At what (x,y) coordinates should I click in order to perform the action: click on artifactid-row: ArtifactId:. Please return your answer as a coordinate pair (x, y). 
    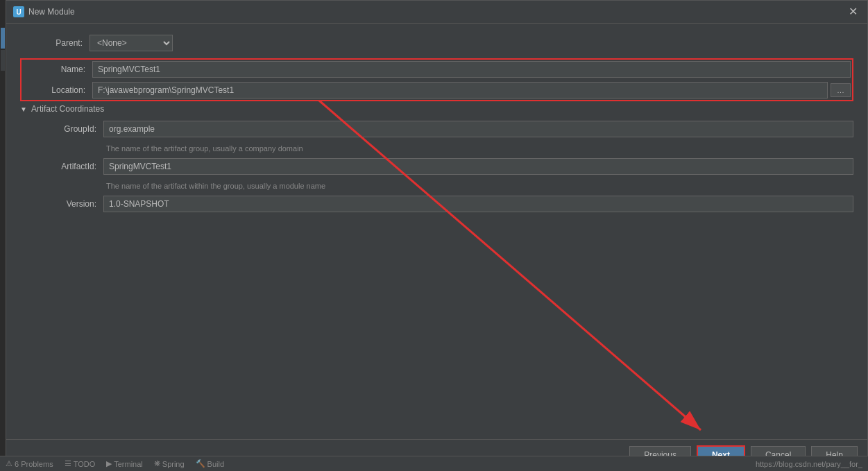
    Looking at the image, I should click on (444, 166).